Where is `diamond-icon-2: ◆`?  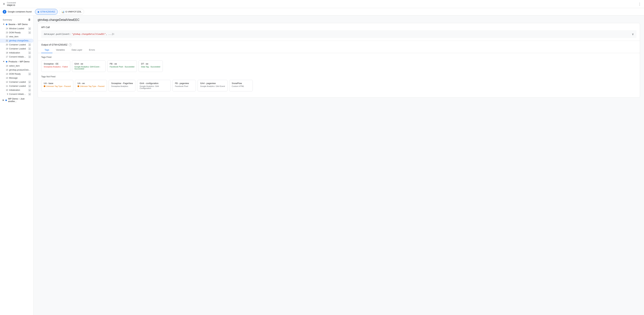 diamond-icon-2: ◆ is located at coordinates (6, 62).